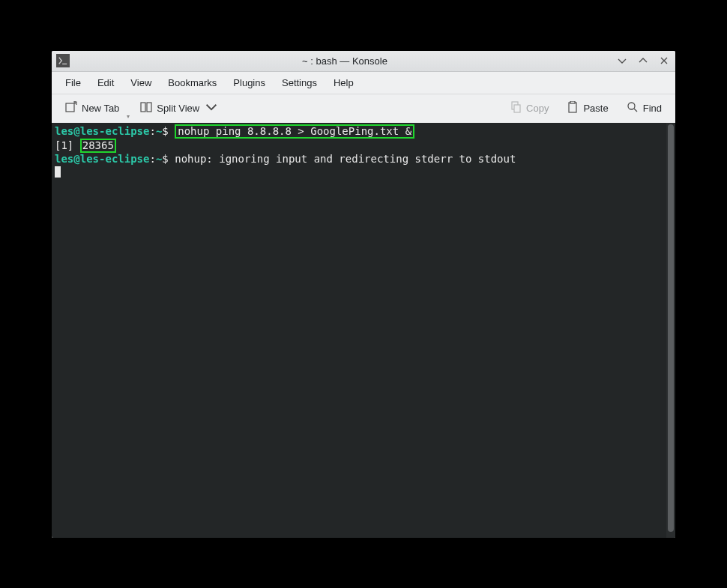  What do you see at coordinates (64, 131) in the screenshot?
I see `prompt-user: les` at bounding box center [64, 131].